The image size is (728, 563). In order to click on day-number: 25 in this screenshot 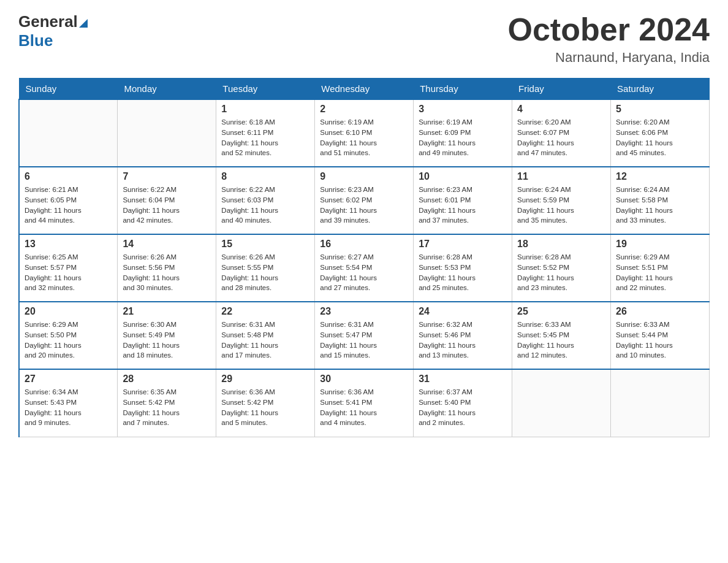, I will do `click(561, 312)`.